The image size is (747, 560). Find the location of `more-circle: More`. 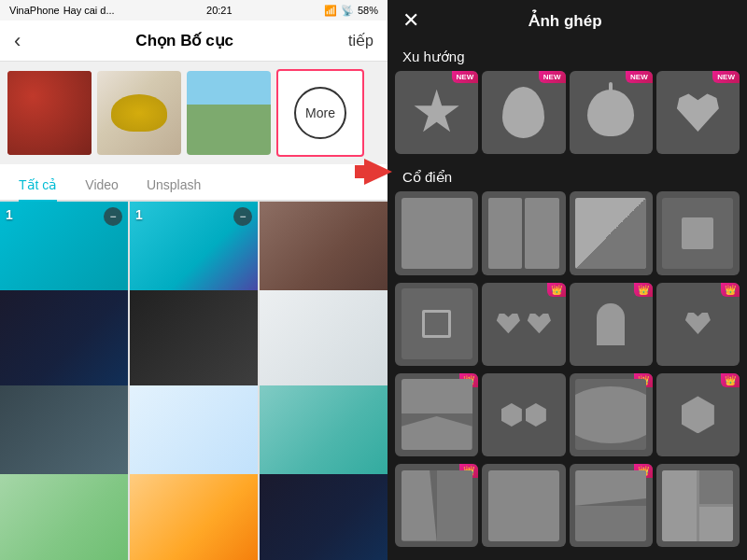

more-circle: More is located at coordinates (320, 113).